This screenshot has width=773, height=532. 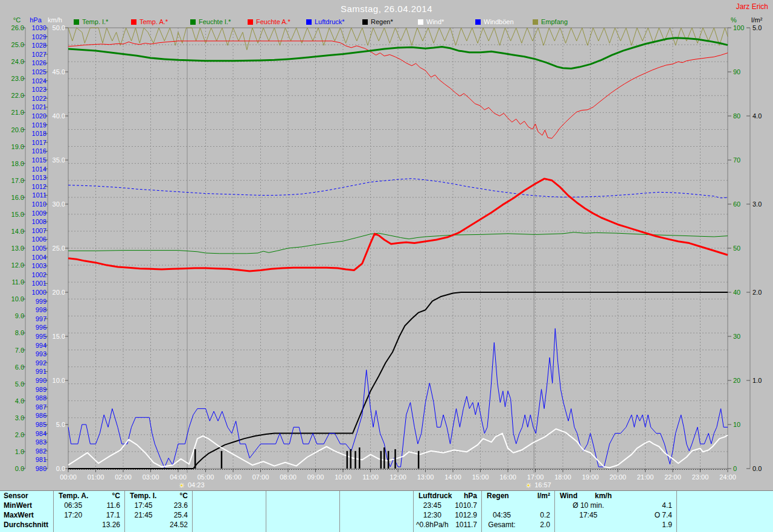 I want to click on stats-time-cell: 21:45, so click(x=144, y=515).